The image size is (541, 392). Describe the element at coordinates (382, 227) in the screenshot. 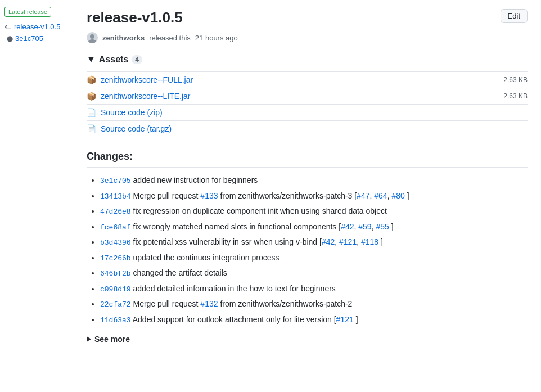

I see `issue-link: #55` at that location.